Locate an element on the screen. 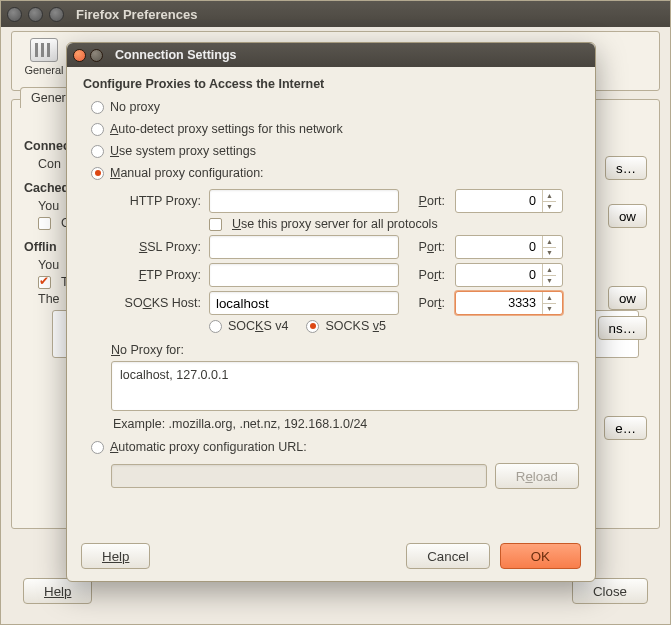 The image size is (671, 625). ssl-port-label: Port: is located at coordinates (427, 247).